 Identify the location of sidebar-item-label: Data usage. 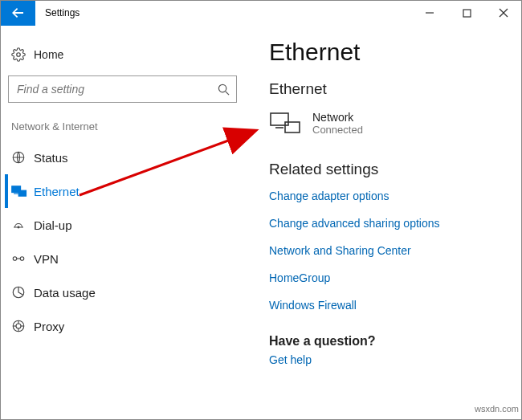
(64, 292).